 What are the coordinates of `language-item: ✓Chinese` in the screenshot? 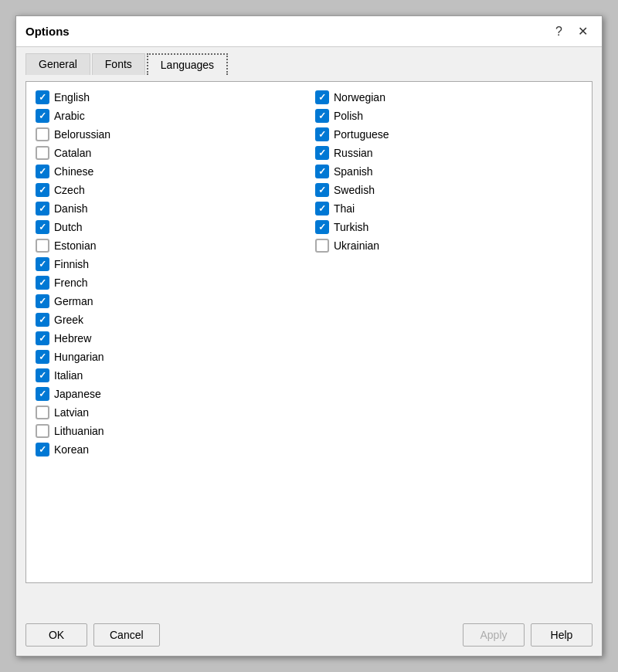 It's located at (169, 171).